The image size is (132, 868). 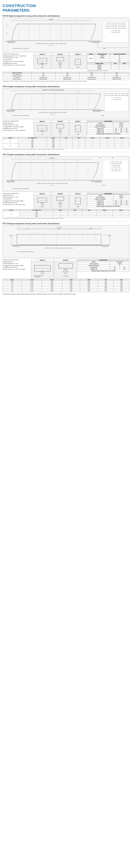 What do you see at coordinates (117, 78) in the screenshot?
I see `td-12: Double dimension` at bounding box center [117, 78].